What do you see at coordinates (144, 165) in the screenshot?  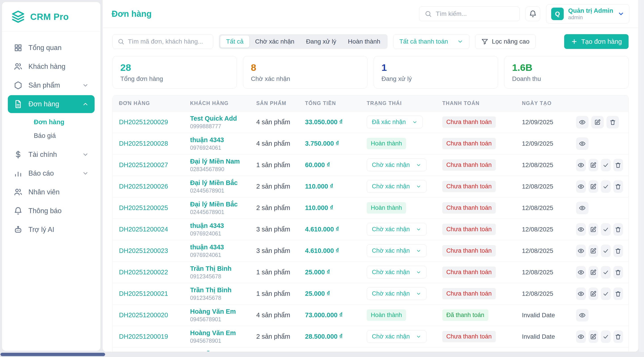 I see `order-id: DH20251200027` at bounding box center [144, 165].